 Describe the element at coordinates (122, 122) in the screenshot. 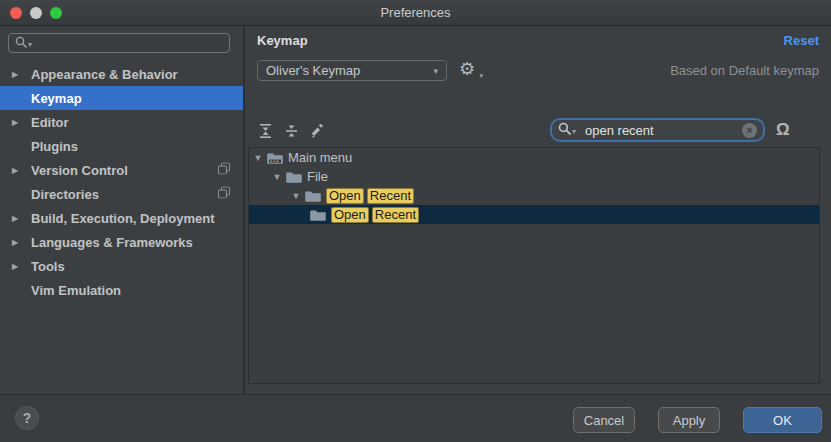

I see `sidebar-item-editor: ▶ Editor` at that location.